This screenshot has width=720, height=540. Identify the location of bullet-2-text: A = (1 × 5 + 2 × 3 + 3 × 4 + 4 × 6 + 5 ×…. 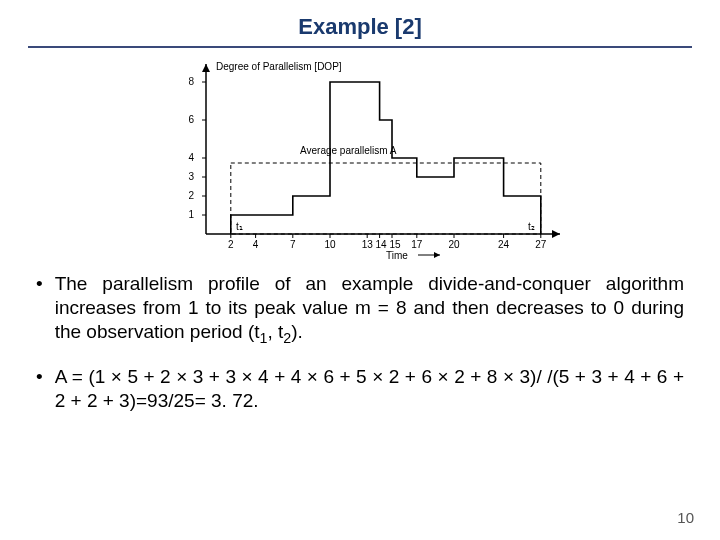
(370, 389).